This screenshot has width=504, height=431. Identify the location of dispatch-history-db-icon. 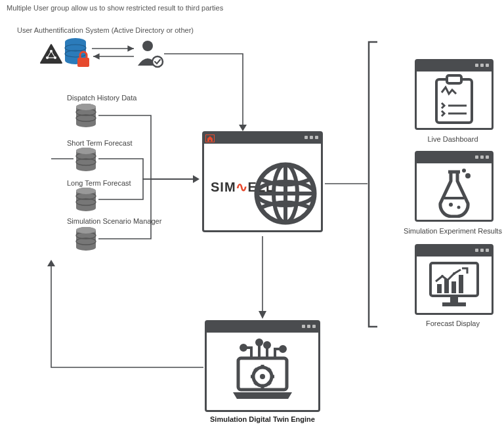
(86, 115).